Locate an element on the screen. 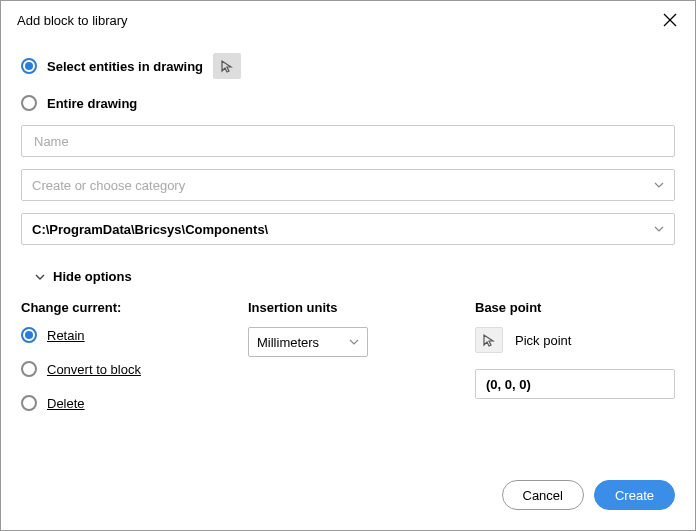 This screenshot has height=531, width=696. path-value: C:\ProgramData\Bricsys\Components\ is located at coordinates (150, 230).